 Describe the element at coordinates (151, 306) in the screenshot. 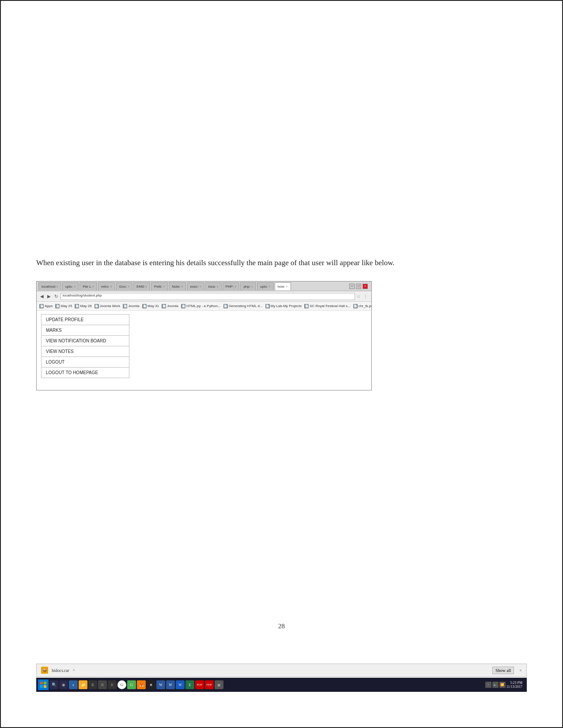

I see `bookmark-item-5: 📄May 31` at that location.